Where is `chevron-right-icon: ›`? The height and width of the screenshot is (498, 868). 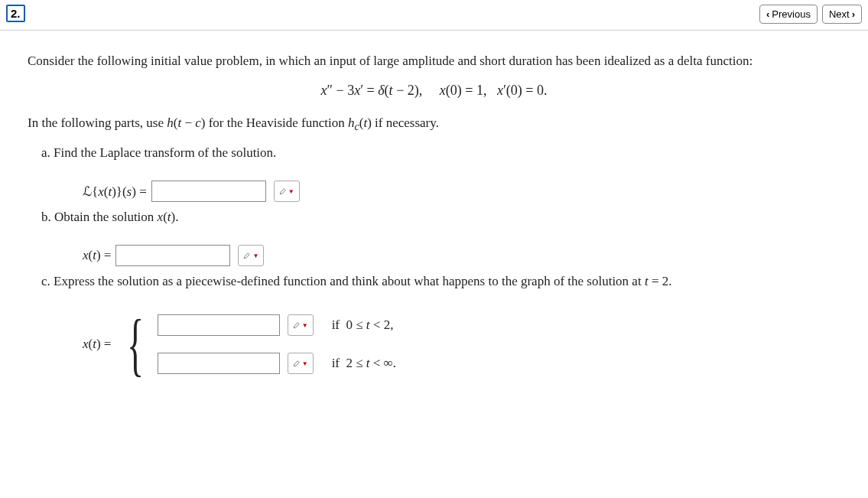 chevron-right-icon: › is located at coordinates (853, 14).